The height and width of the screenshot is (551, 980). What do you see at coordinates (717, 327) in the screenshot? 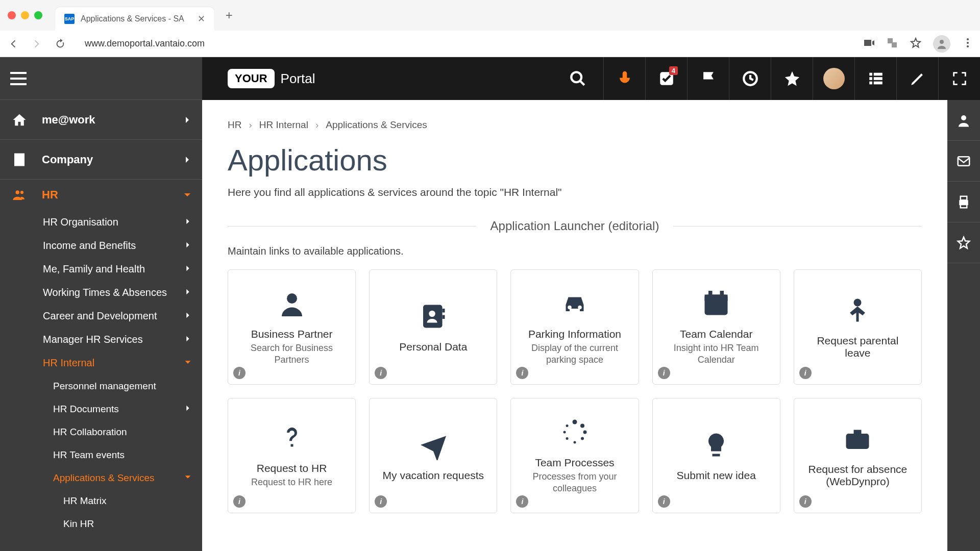
I see `app-card-team-calendar: Team Calendar Insight into HR Team Calen…` at bounding box center [717, 327].